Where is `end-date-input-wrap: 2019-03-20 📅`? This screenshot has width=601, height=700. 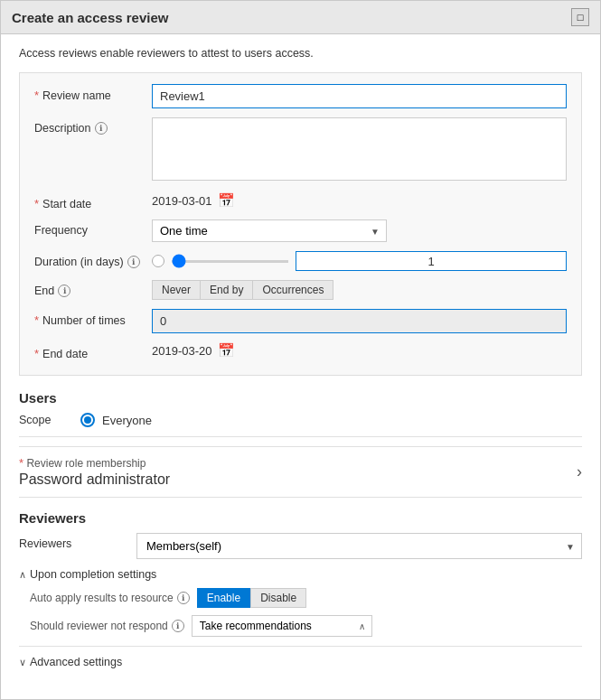
end-date-input-wrap: 2019-03-20 📅 is located at coordinates (360, 350).